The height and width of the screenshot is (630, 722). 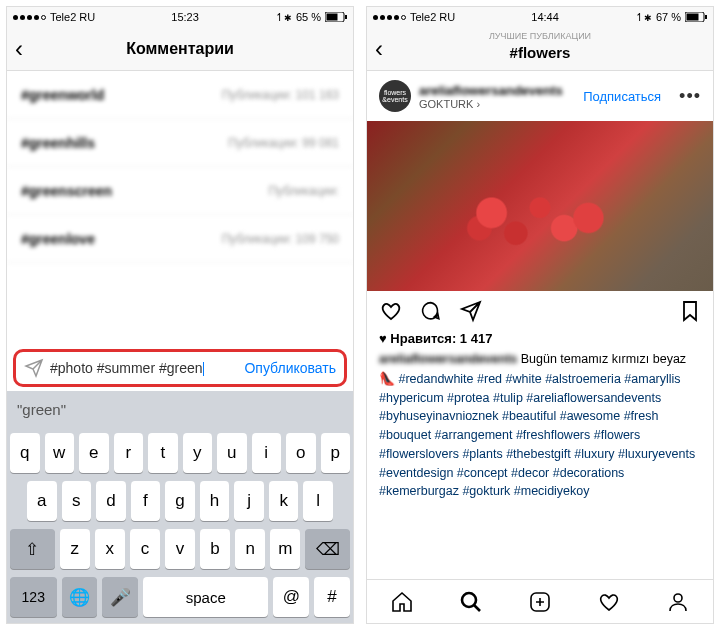 What do you see at coordinates (120, 597) in the screenshot?
I see `mic-key: 🎤` at bounding box center [120, 597].